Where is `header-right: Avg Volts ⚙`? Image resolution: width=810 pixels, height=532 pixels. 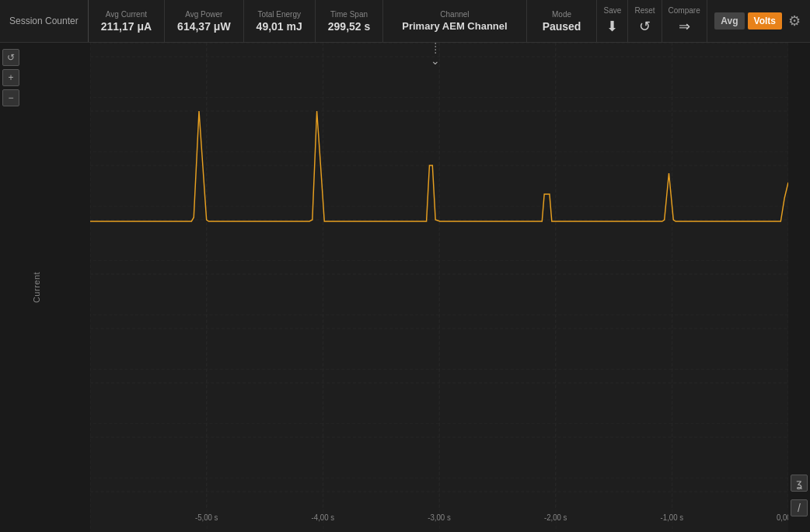
header-right: Avg Volts ⚙ is located at coordinates (762, 21).